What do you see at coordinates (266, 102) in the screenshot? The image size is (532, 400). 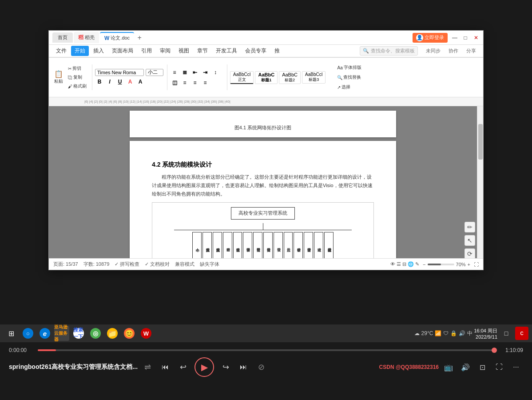 I see `ruler: |6| |4| |2| |0| |2| |4| |6| |8| |10| |12…` at bounding box center [266, 102].